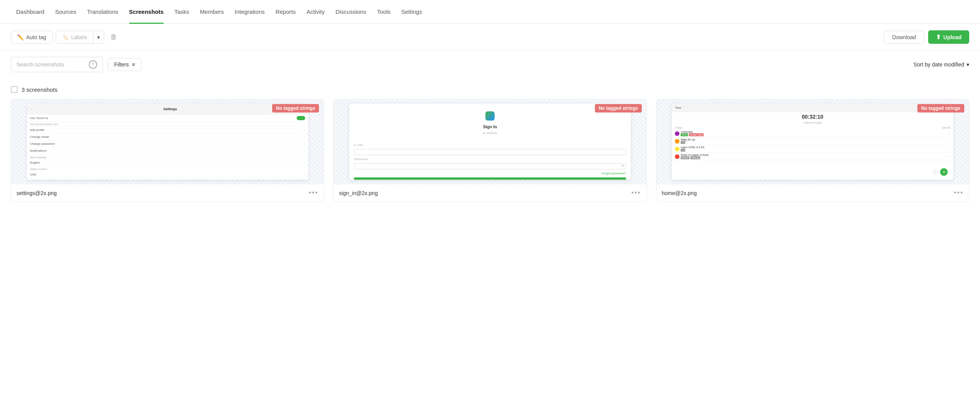 The height and width of the screenshot is (407, 980). Describe the element at coordinates (146, 12) in the screenshot. I see `nav-screenshots: Screenshots` at that location.